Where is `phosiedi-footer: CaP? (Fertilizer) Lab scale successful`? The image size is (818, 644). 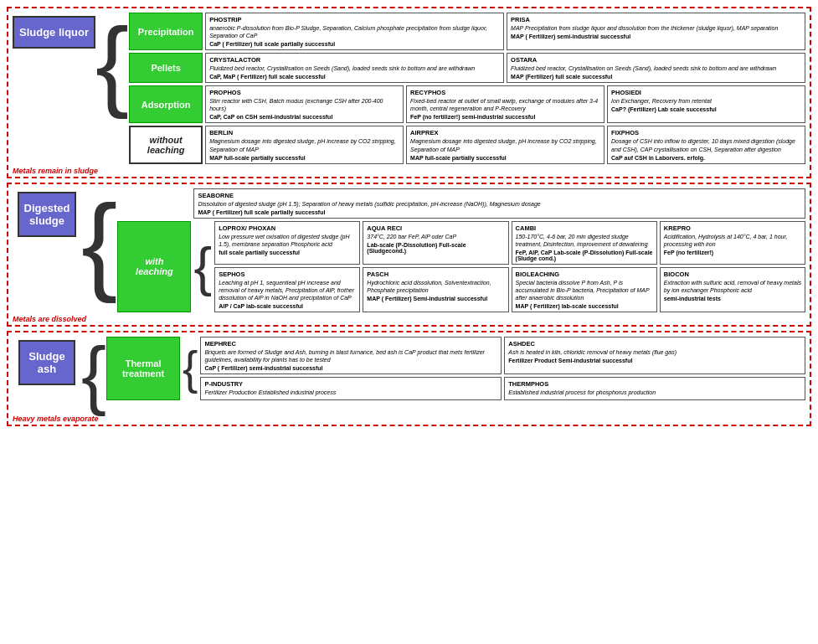 phosiedi-footer: CaP? (Fertilizer) Lab scale successful is located at coordinates (707, 109).